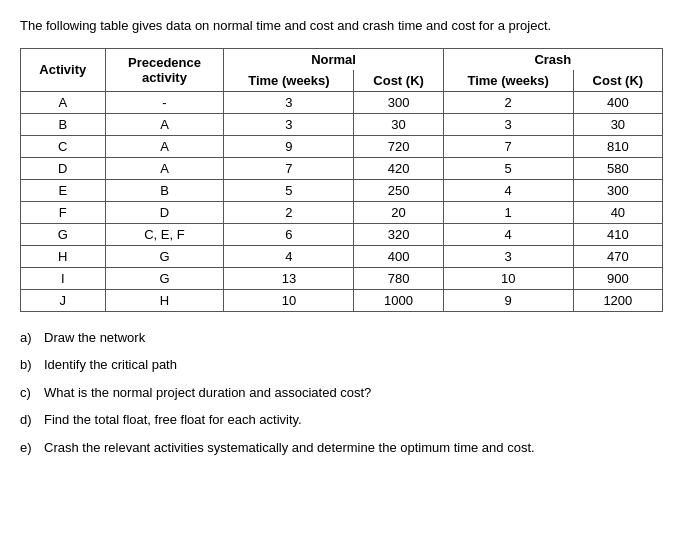 The image size is (683, 547). What do you see at coordinates (289, 256) in the screenshot?
I see `cell-normal-time: 4` at bounding box center [289, 256].